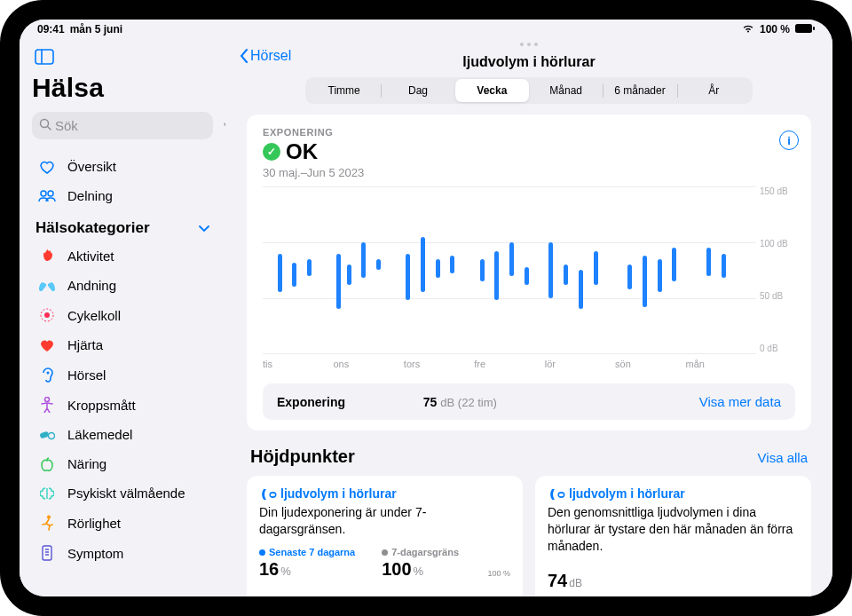  What do you see at coordinates (529, 132) in the screenshot?
I see `exposure-label: EXPONERING` at bounding box center [529, 132].